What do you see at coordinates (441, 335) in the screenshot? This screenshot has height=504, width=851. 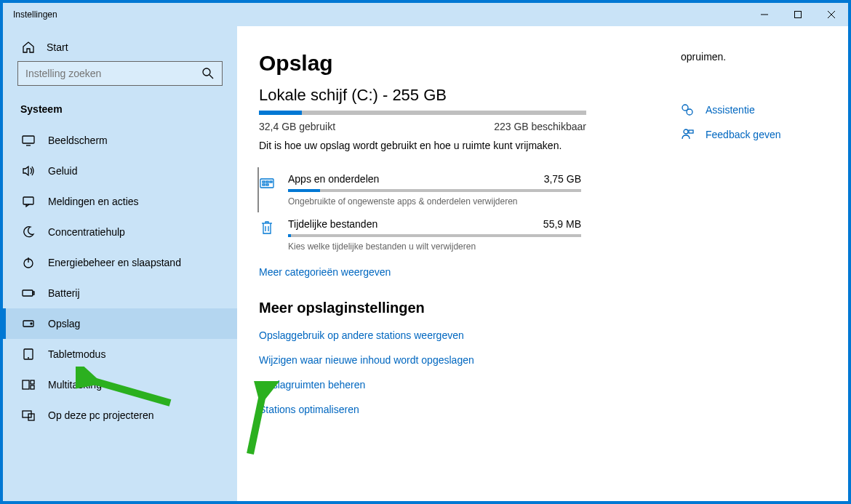 I see `link-other-drives: Opslaggebruik op andere stations weergev…` at bounding box center [441, 335].